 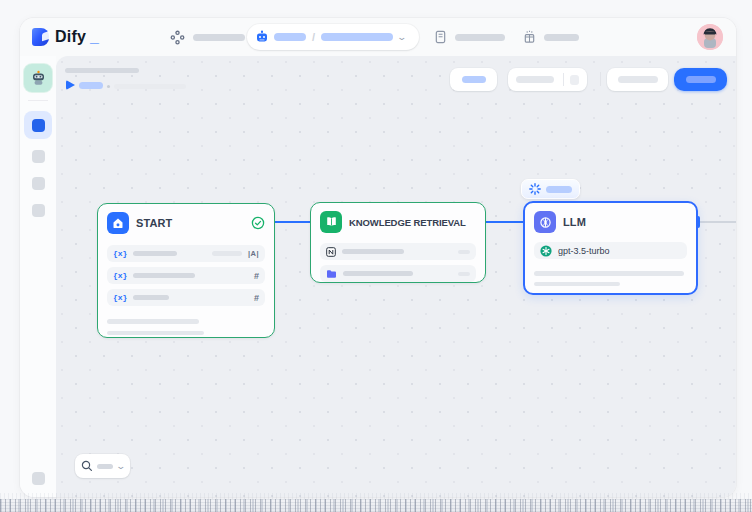 What do you see at coordinates (701, 80) in the screenshot?
I see `publish-label-skeleton` at bounding box center [701, 80].